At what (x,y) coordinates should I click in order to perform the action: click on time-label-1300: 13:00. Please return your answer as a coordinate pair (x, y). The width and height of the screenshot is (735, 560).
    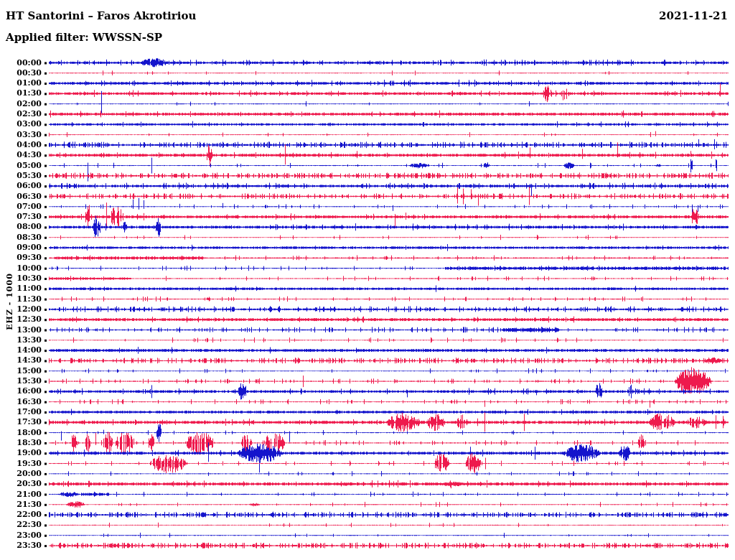
    Looking at the image, I should click on (21, 330).